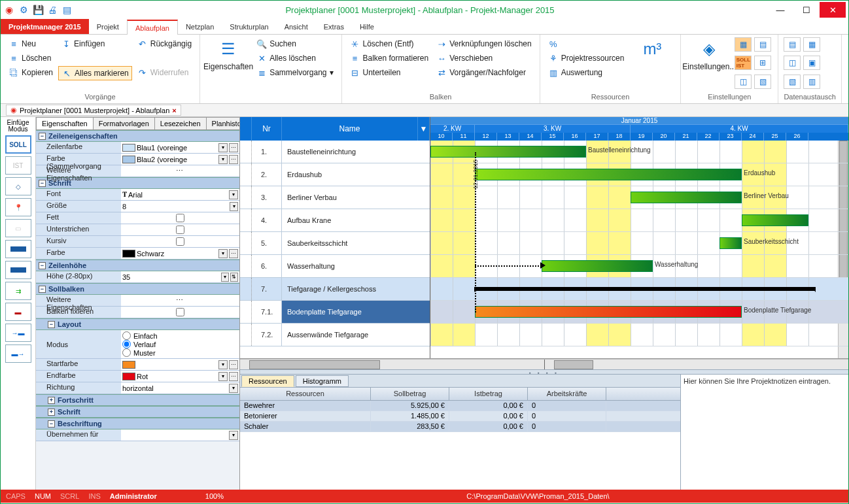  I want to click on dd-startfarbe: ▾, so click(223, 365).